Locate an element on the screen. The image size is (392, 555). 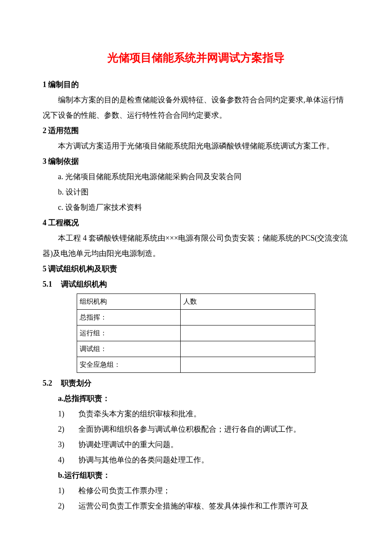
section-5-label: 调试组织机构及职责 is located at coordinates (83, 269).